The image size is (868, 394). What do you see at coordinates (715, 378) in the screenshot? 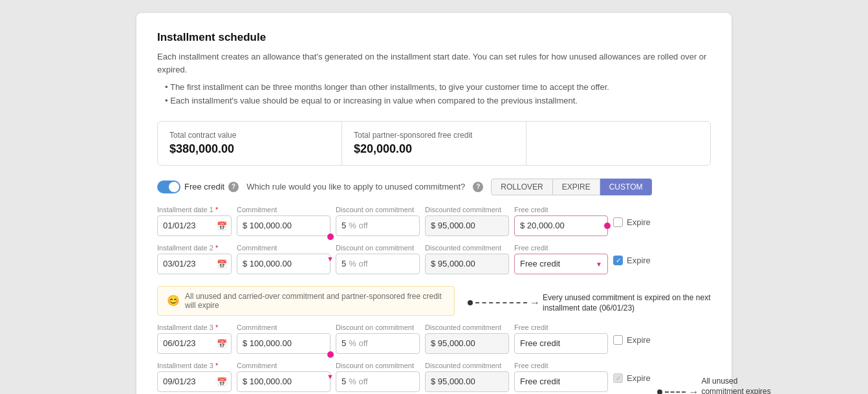
I see `annotation-row-4: → All unused commitment expires at the o…` at bounding box center [715, 378].